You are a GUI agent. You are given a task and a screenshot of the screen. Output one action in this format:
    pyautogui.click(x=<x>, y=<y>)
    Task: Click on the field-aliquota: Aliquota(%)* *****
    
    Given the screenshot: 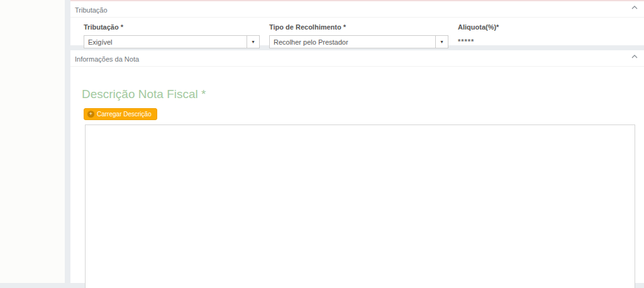 What is the action you would take?
    pyautogui.click(x=496, y=35)
    